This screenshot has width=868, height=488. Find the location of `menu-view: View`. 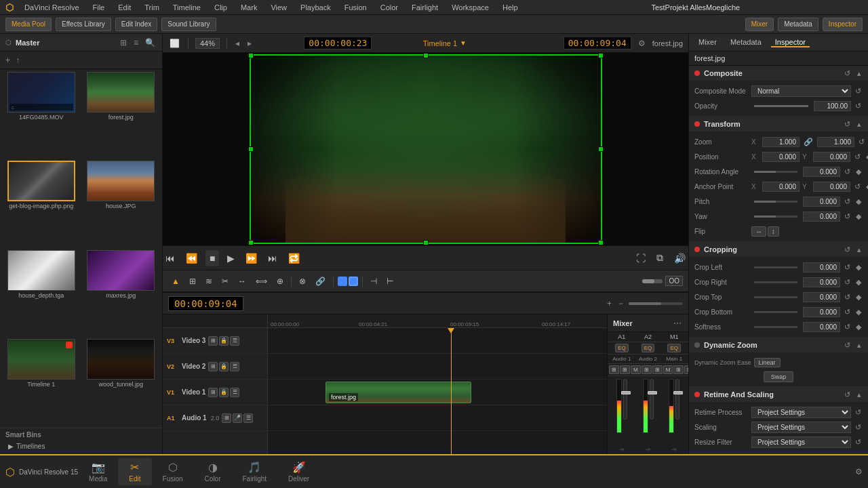

menu-view: View is located at coordinates (279, 7).